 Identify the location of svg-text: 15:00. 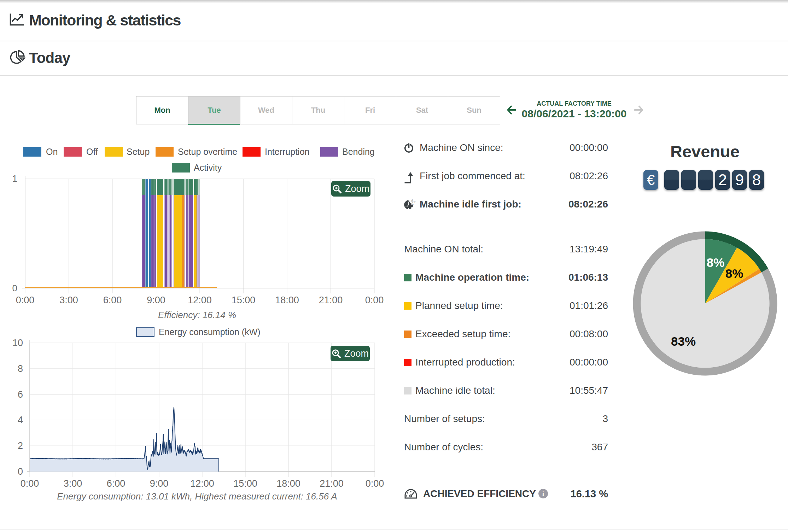
(245, 484).